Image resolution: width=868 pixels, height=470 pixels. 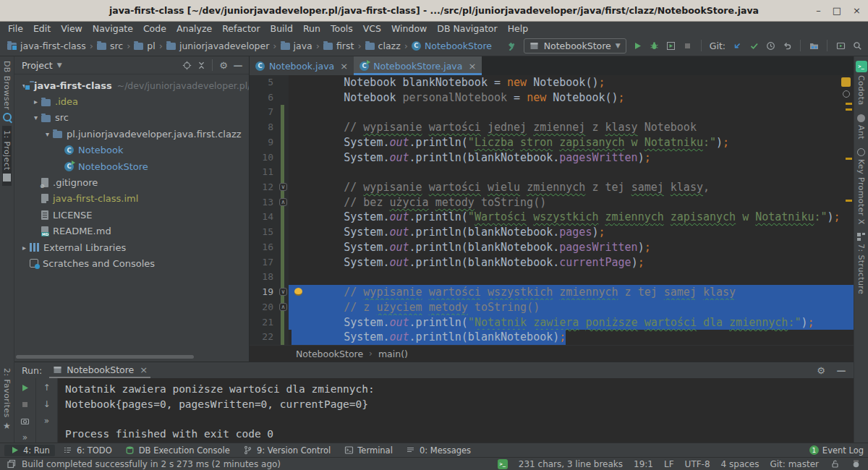 What do you see at coordinates (688, 46) in the screenshot?
I see `stop-button` at bounding box center [688, 46].